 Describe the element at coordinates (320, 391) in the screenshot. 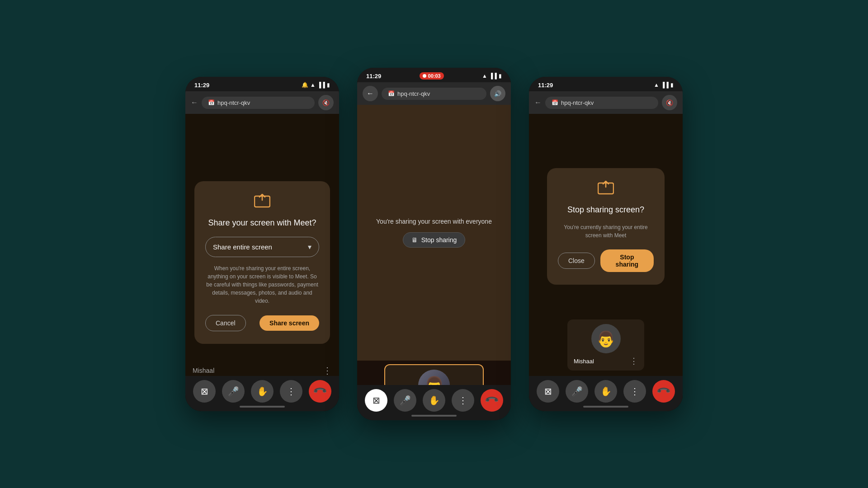

I see `end-call-button: 📞` at that location.